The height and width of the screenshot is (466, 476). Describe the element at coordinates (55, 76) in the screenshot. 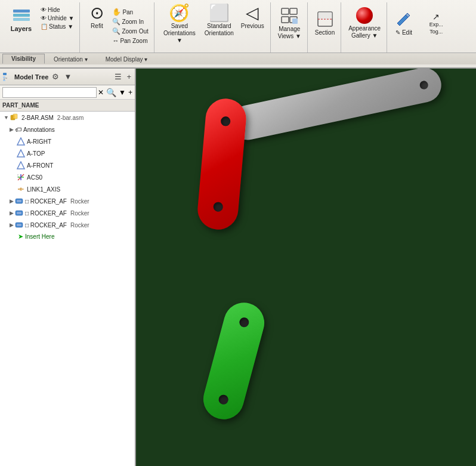

I see `tree-settings-button: ⚙` at that location.